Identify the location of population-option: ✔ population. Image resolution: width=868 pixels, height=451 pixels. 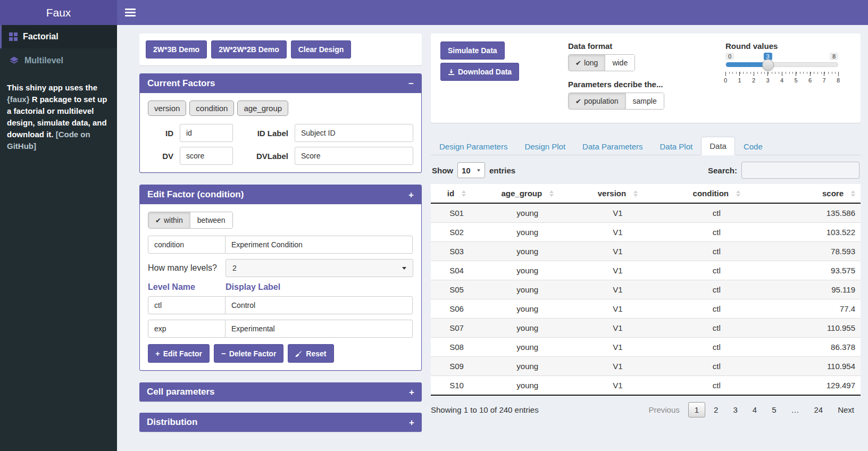
(597, 101).